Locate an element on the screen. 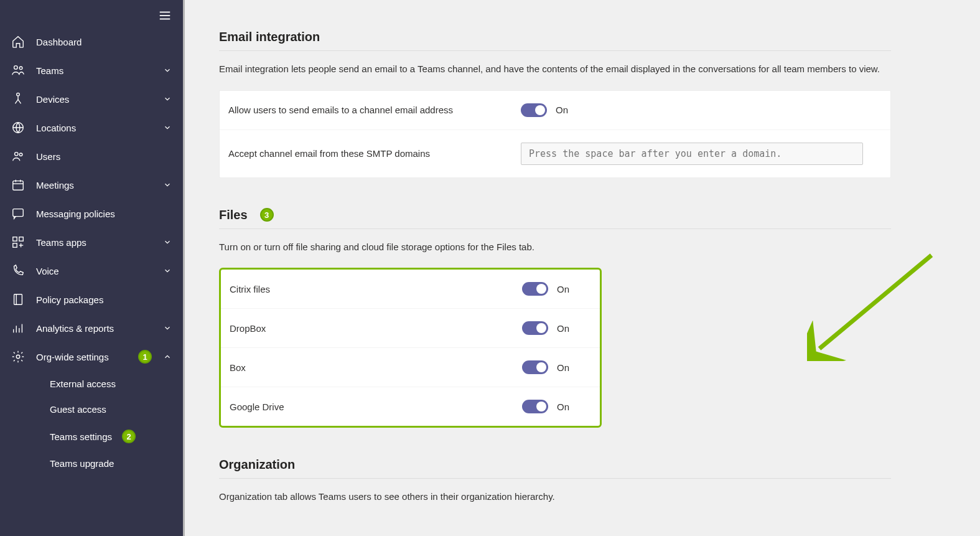  sidebar-item-voice: Voice is located at coordinates (91, 271).